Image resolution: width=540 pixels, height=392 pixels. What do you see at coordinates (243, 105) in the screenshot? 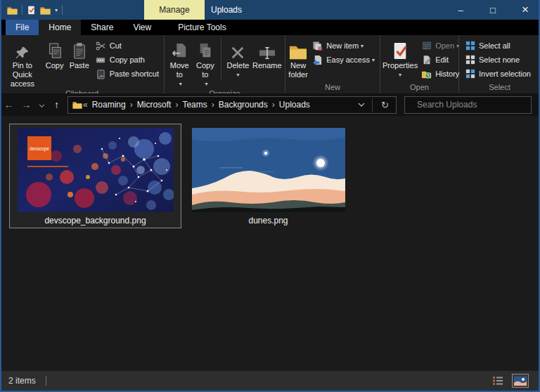
I see `breadcrumb-backgrounds: Backgrounds` at bounding box center [243, 105].